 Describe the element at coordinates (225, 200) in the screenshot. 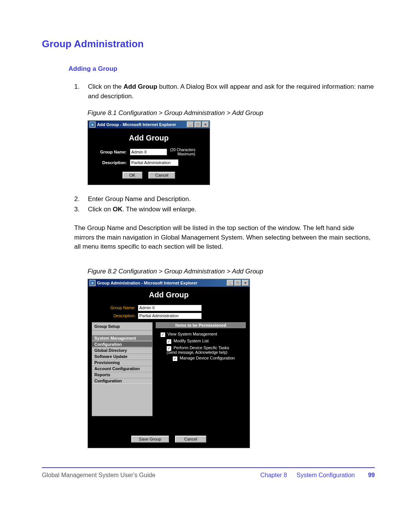

I see `list-item: 2. Enter Group Name and Description.` at that location.